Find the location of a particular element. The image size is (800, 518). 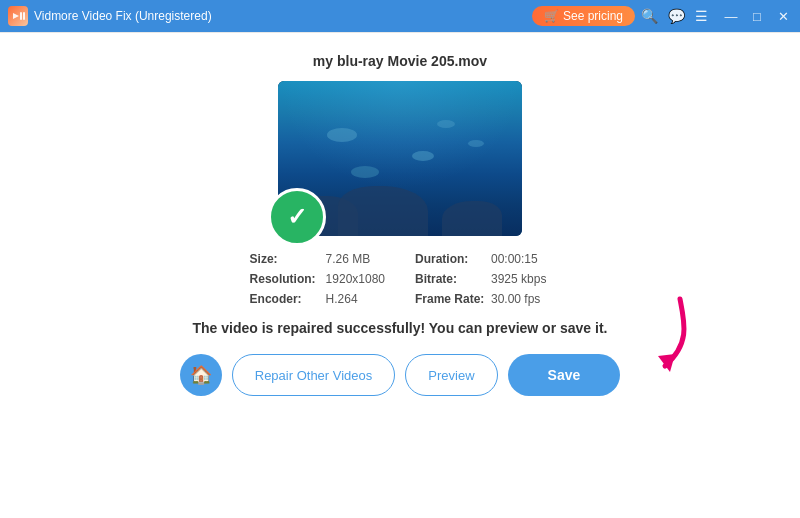

video-container: ✓ is located at coordinates (400, 158).